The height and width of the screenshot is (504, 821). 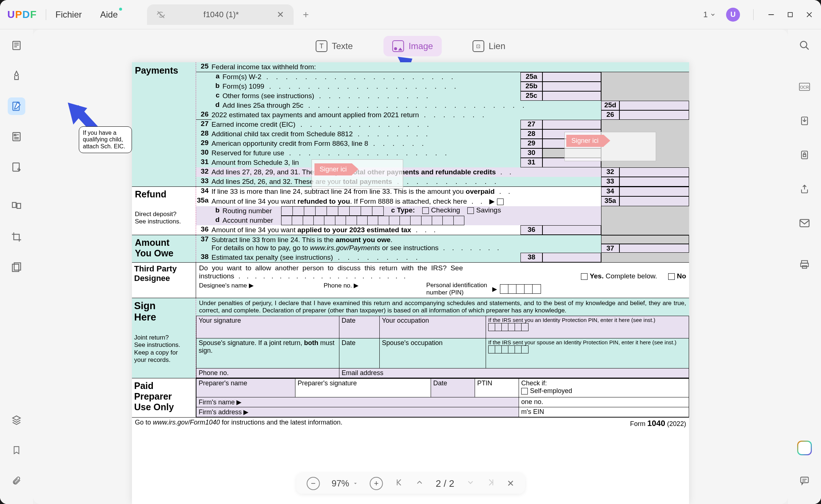 I want to click on input-25a, so click(x=572, y=77).